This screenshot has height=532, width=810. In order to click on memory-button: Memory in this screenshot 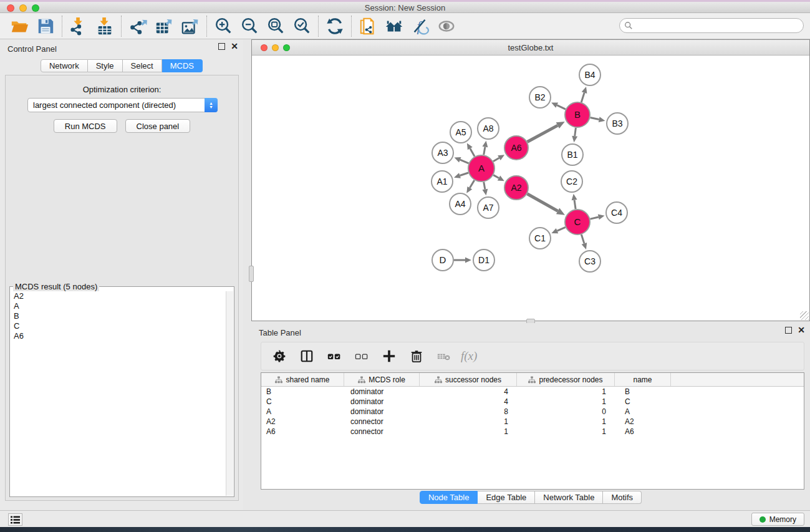, I will do `click(778, 519)`.